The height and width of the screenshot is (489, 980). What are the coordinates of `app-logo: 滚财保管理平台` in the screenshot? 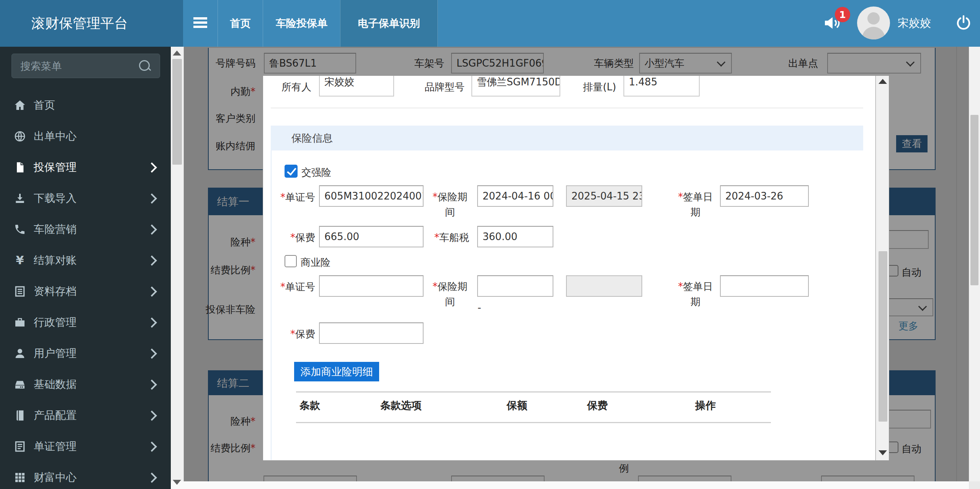 It's located at (92, 23).